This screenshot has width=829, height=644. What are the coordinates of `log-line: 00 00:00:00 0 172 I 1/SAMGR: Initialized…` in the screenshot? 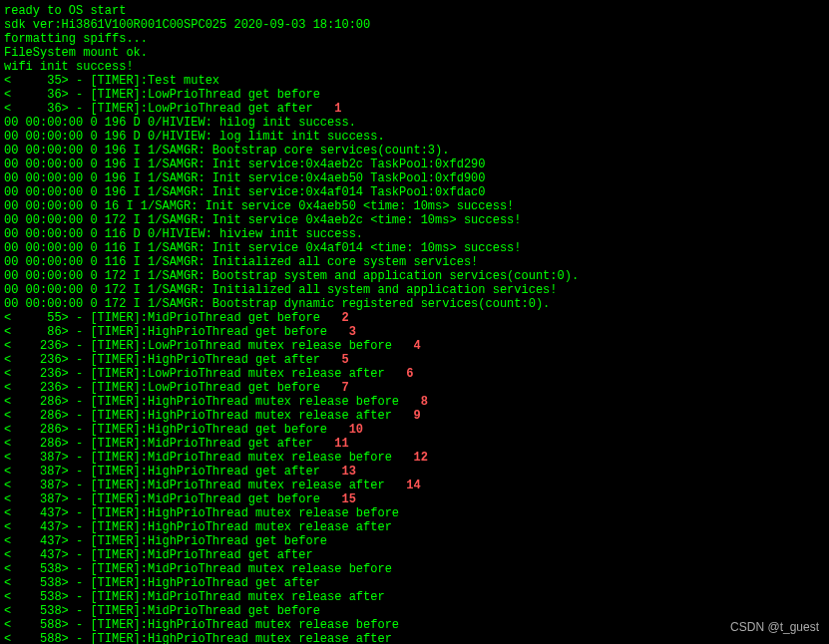 It's located at (415, 290).